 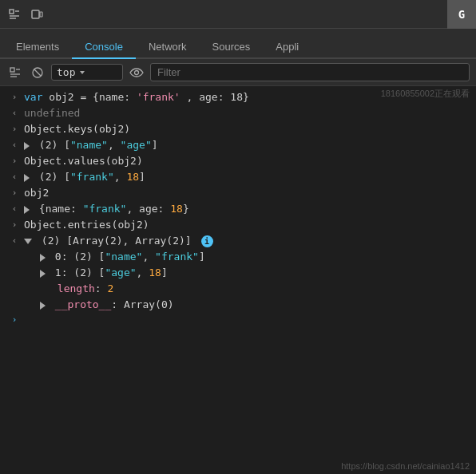 What do you see at coordinates (238, 319) in the screenshot?
I see `console-input-line: ›` at bounding box center [238, 319].